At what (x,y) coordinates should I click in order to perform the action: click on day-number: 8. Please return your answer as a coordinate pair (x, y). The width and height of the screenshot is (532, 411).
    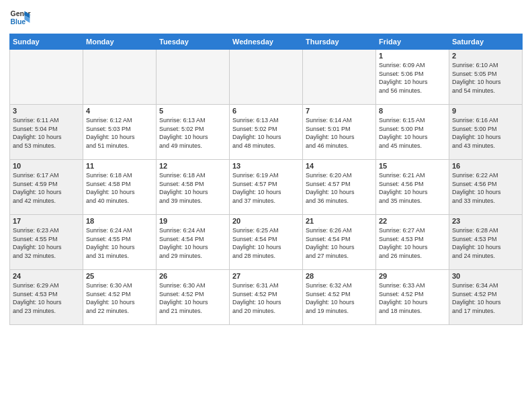
    Looking at the image, I should click on (412, 111).